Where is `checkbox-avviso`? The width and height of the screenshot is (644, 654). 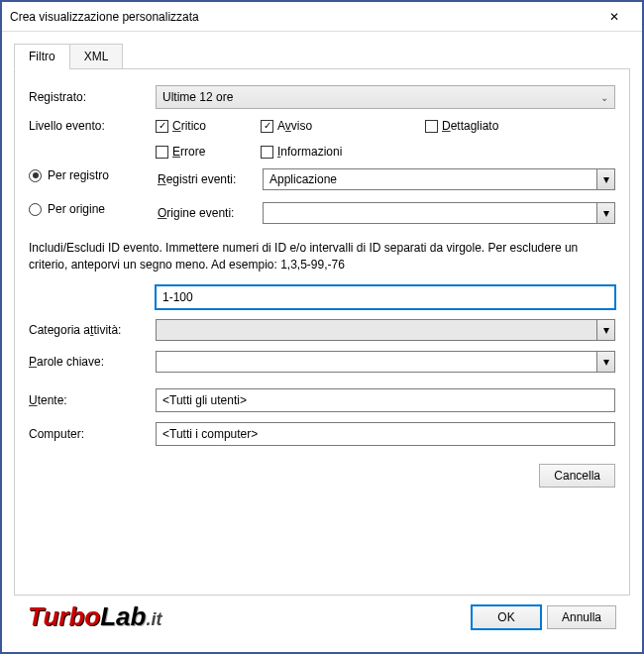 checkbox-avviso is located at coordinates (268, 127).